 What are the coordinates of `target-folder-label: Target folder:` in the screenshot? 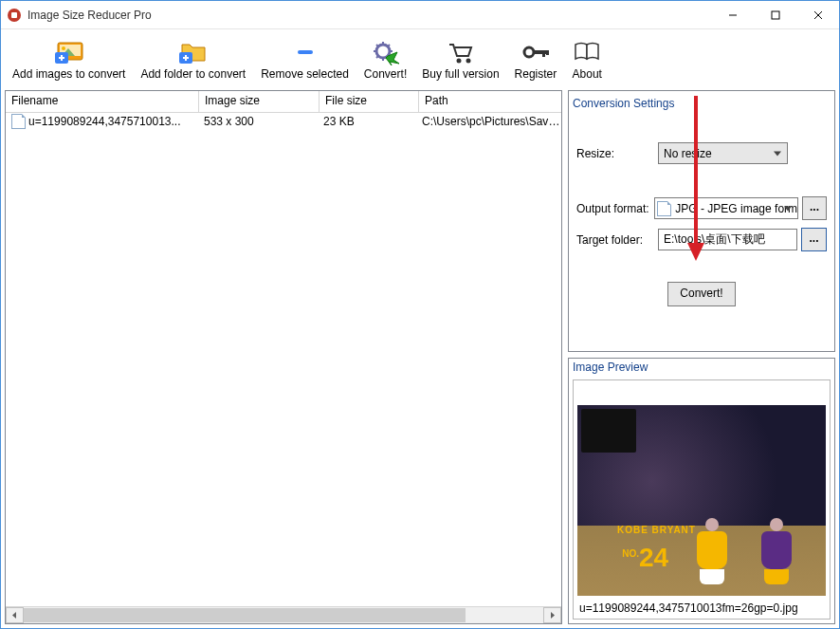 It's located at (617, 240).